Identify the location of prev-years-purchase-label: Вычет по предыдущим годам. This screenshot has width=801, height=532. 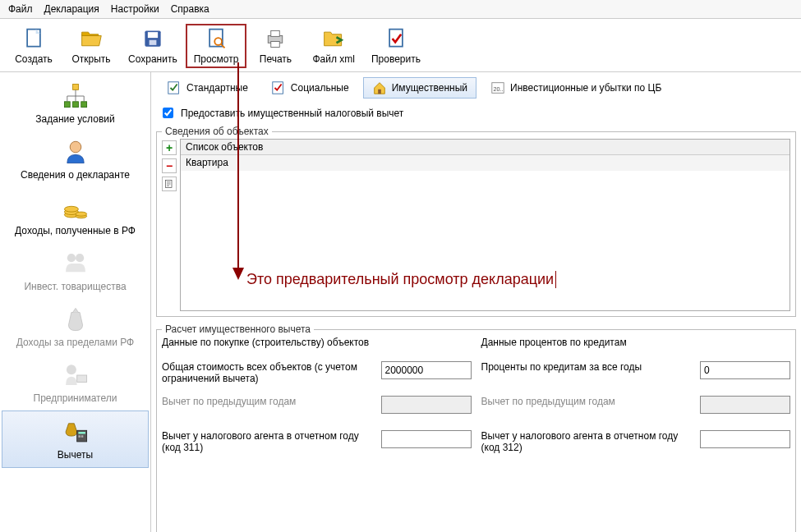
(266, 401).